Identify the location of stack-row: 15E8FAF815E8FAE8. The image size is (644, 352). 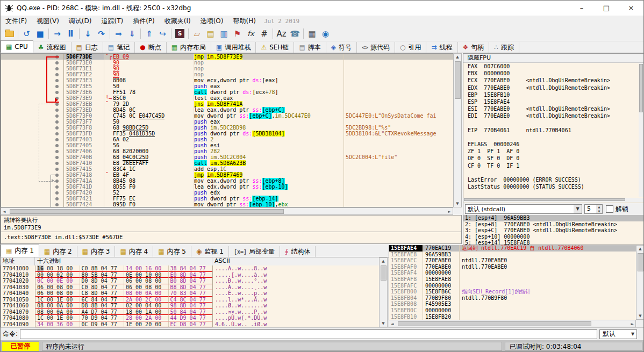
(513, 279).